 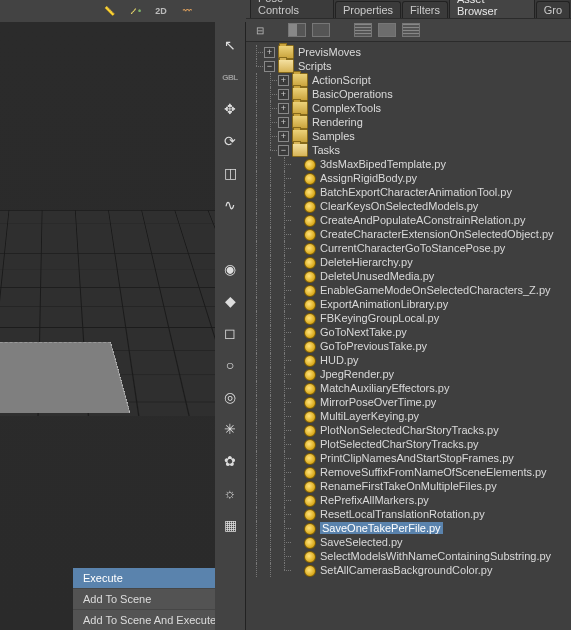 What do you see at coordinates (387, 30) in the screenshot?
I see `view-large-button` at bounding box center [387, 30].